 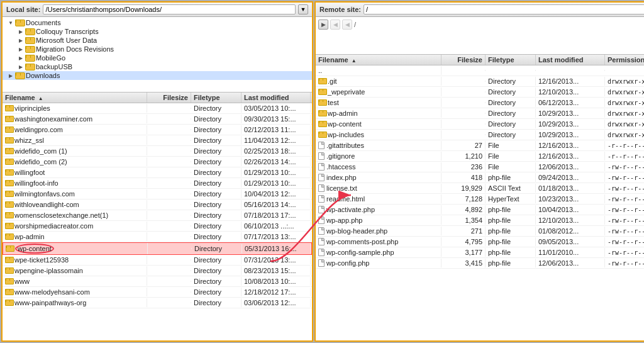 What do you see at coordinates (9, 205) in the screenshot?
I see `folder-icon` at bounding box center [9, 205].